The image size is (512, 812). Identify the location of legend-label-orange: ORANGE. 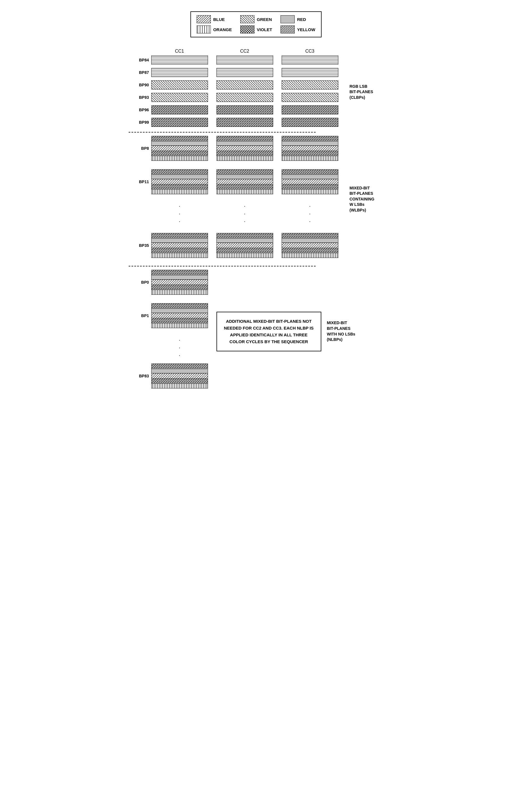
(222, 30).